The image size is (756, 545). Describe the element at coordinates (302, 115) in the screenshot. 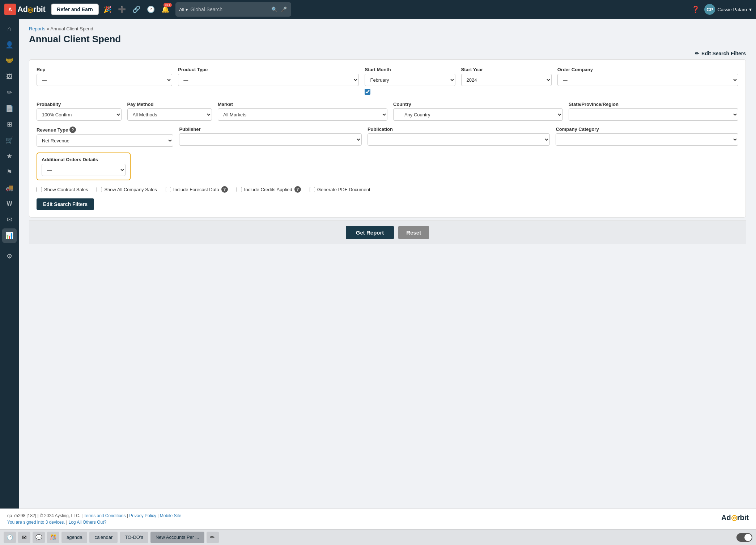

I see `market-select: All Markets` at that location.